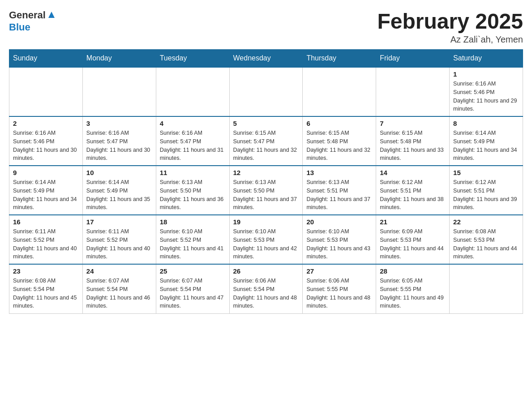  What do you see at coordinates (46, 289) in the screenshot?
I see `calendar-day-cell: 23Sunrise: 6:08 AMSunset: 5:54 PMDayligh…` at bounding box center [46, 289].